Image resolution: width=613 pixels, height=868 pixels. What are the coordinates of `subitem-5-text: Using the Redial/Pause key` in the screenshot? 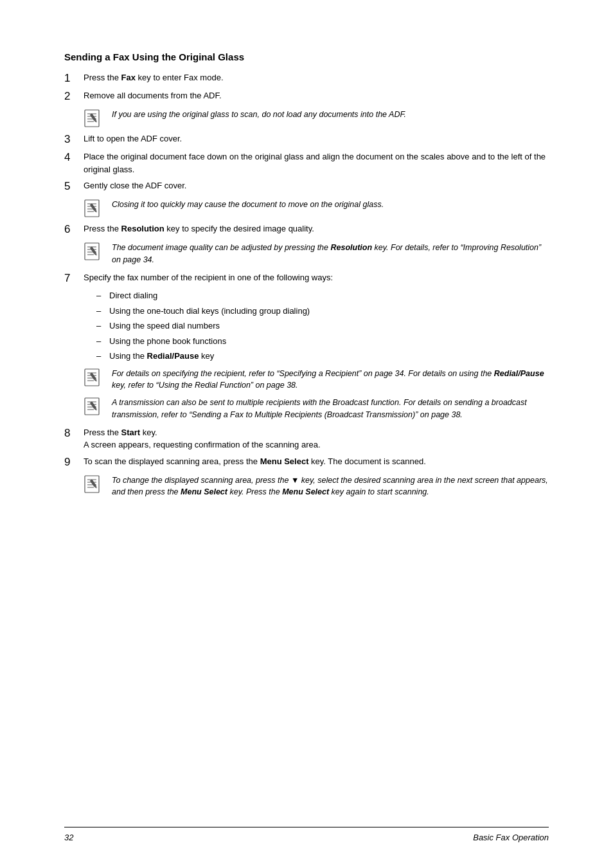 It's located at (162, 356).